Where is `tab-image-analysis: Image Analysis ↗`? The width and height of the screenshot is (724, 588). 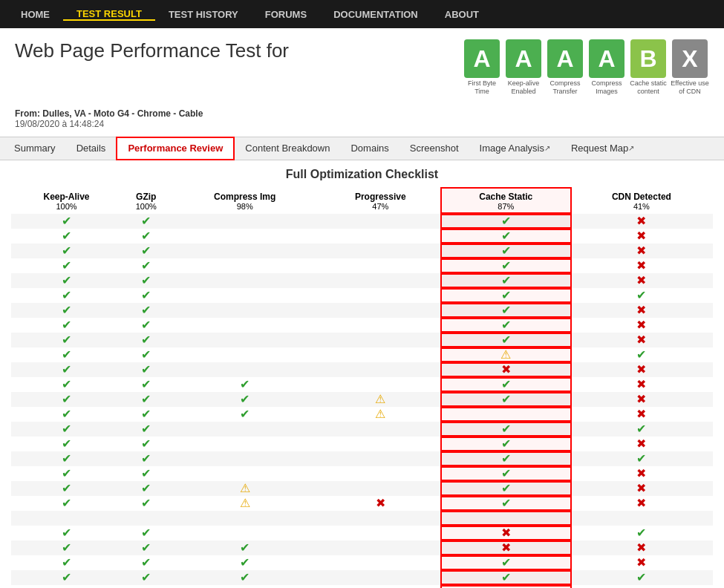 tab-image-analysis: Image Analysis ↗ is located at coordinates (515, 148).